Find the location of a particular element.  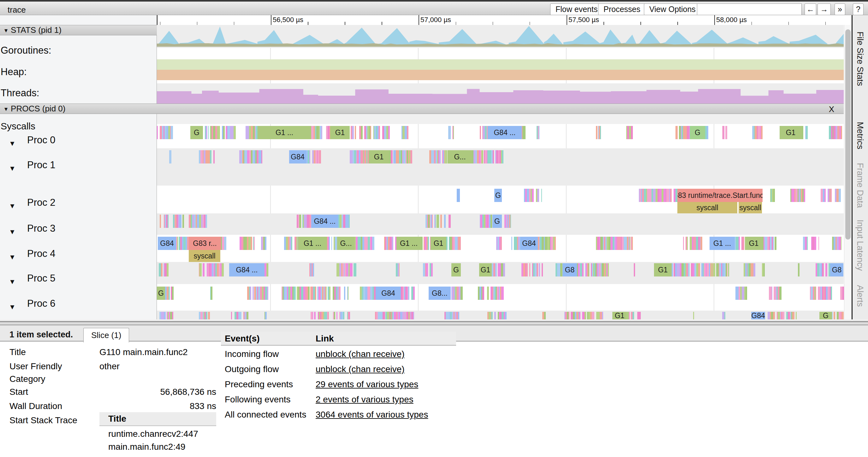

proc-label-p4: Proc 4 is located at coordinates (41, 254).